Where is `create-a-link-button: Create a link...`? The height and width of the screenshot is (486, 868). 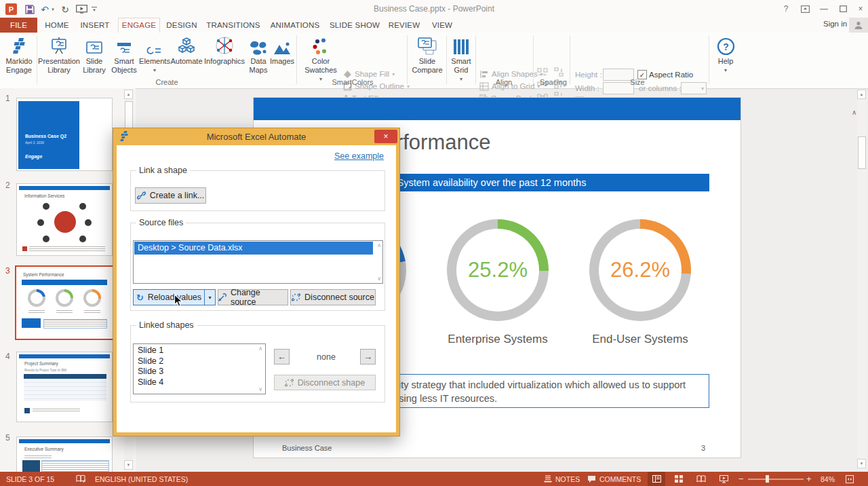
create-a-link-button: Create a link... is located at coordinates (171, 195).